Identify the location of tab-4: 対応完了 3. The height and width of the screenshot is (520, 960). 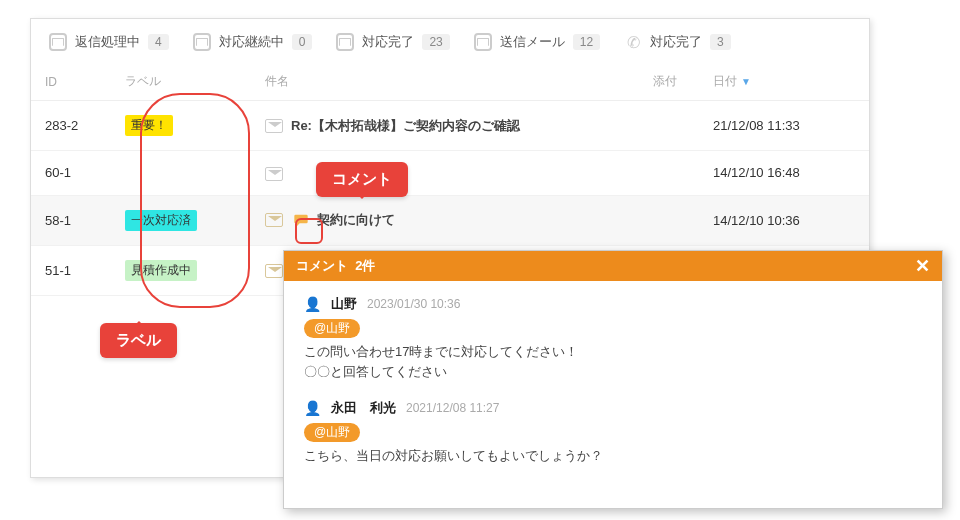
(678, 42).